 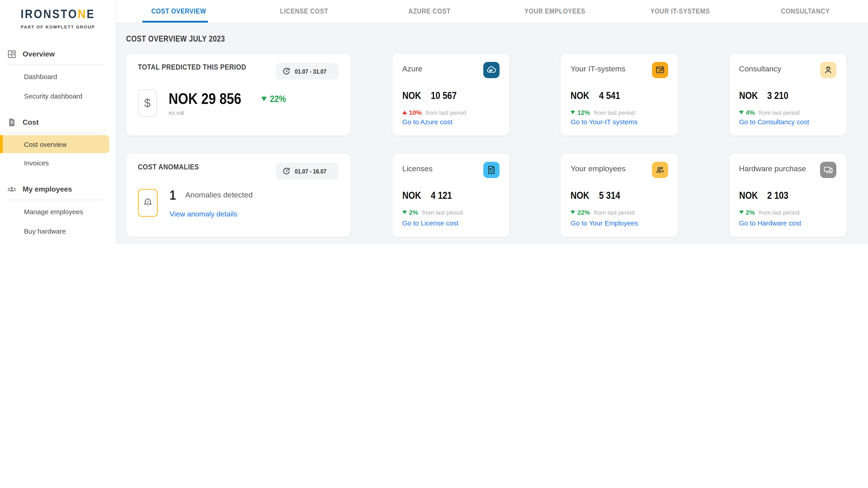 What do you see at coordinates (405, 112) in the screenshot?
I see `arrow-up-icon` at bounding box center [405, 112].